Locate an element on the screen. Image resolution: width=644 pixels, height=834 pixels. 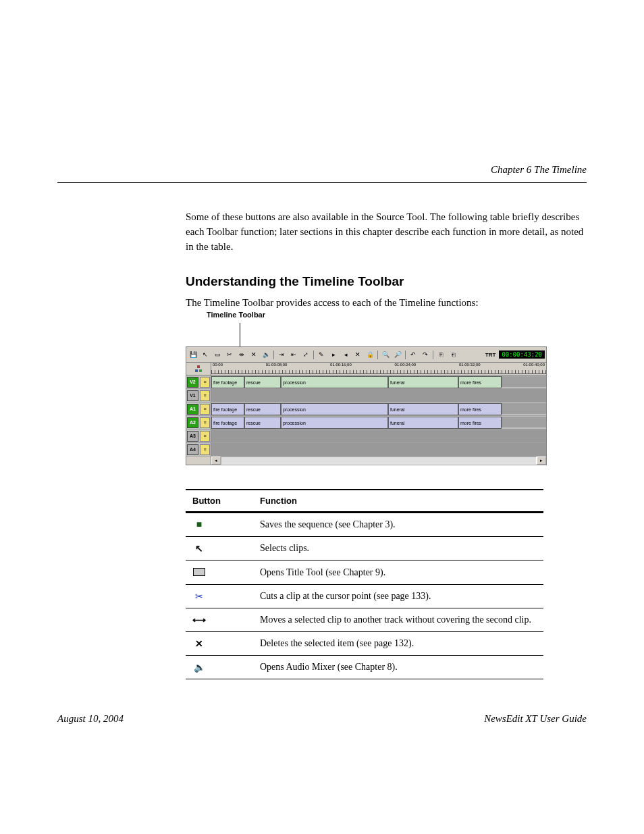
trt-display: 00:00:43;20 is located at coordinates (522, 355).